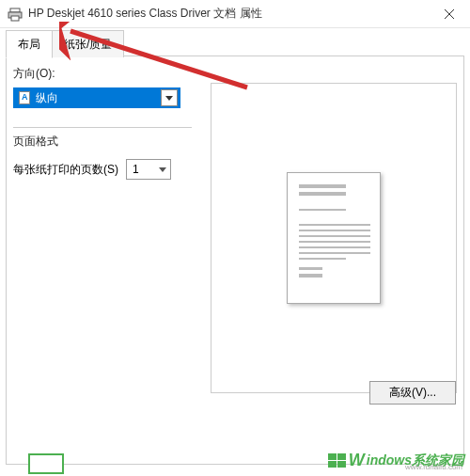  What do you see at coordinates (102, 141) in the screenshot?
I see `page-format-title: 页面格式` at bounding box center [102, 141].